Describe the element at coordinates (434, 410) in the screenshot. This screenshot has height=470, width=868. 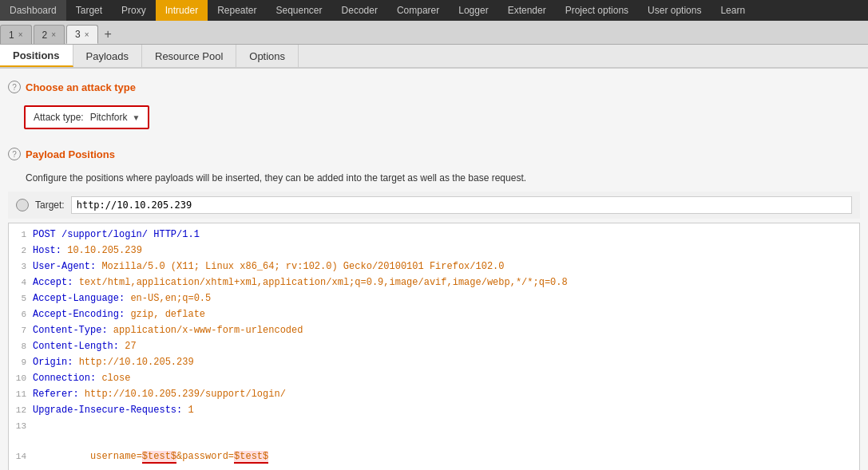
I see `request-line-12: 12 Upgrade-Insecure-Requests: 1` at that location.